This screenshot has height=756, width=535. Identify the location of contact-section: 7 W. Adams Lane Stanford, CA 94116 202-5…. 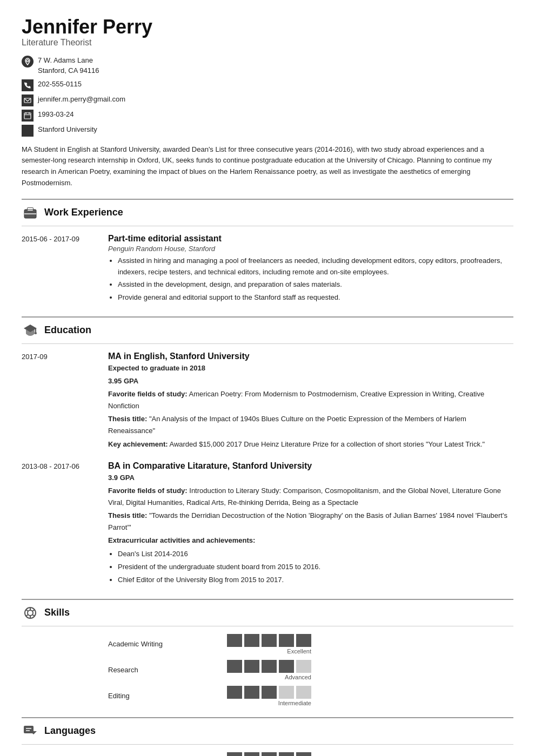
(268, 96).